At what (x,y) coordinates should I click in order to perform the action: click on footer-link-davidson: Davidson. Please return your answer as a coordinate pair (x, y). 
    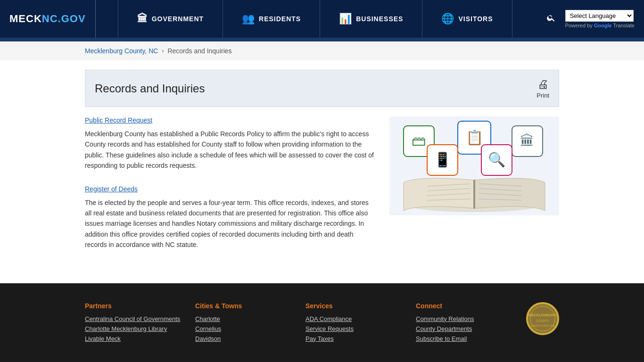
    Looking at the image, I should click on (243, 338).